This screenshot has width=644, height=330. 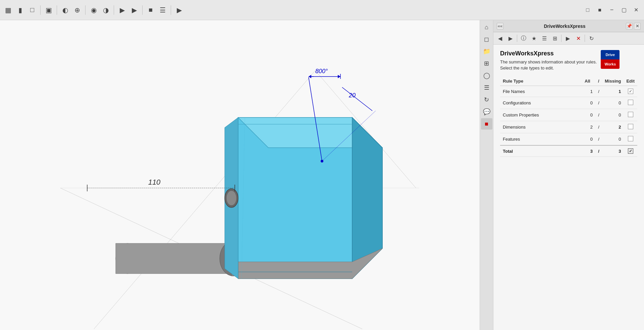 I want to click on panel-title-buttons: 📌 ✕, so click(x=633, y=26).